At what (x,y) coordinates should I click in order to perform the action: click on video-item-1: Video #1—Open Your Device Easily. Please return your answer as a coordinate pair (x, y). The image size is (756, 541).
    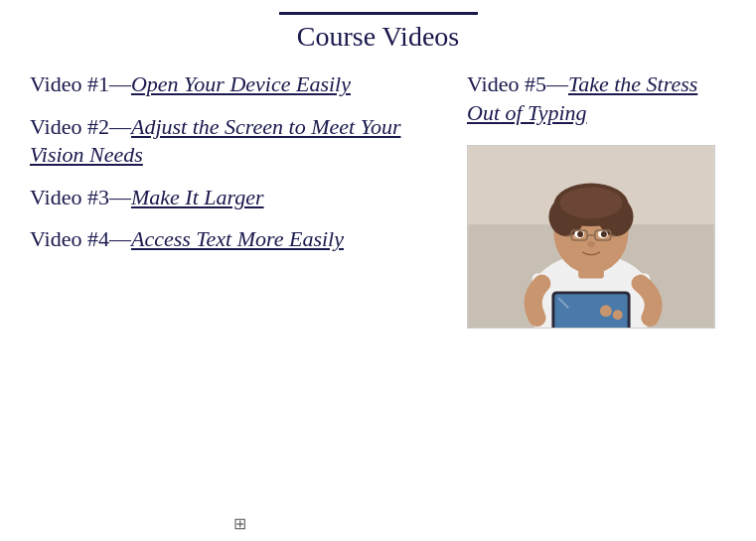
    Looking at the image, I should click on (238, 85).